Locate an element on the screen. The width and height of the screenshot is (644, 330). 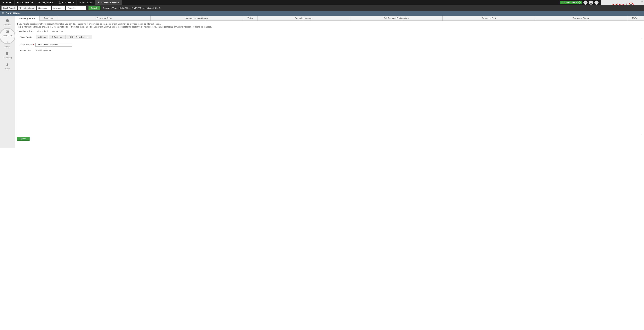
accounts-dropdown: Accounts is located at coordinates (58, 8).